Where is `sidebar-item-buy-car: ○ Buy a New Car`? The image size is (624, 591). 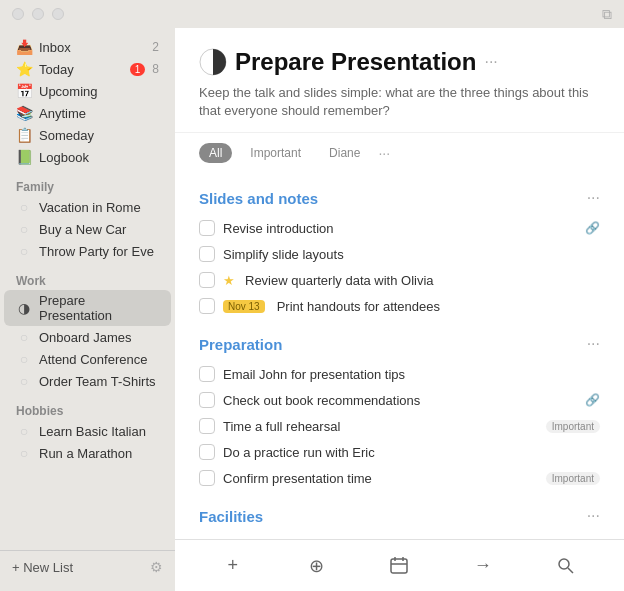
sidebar-item-buy-car: ○ Buy a New Car is located at coordinates (88, 229).